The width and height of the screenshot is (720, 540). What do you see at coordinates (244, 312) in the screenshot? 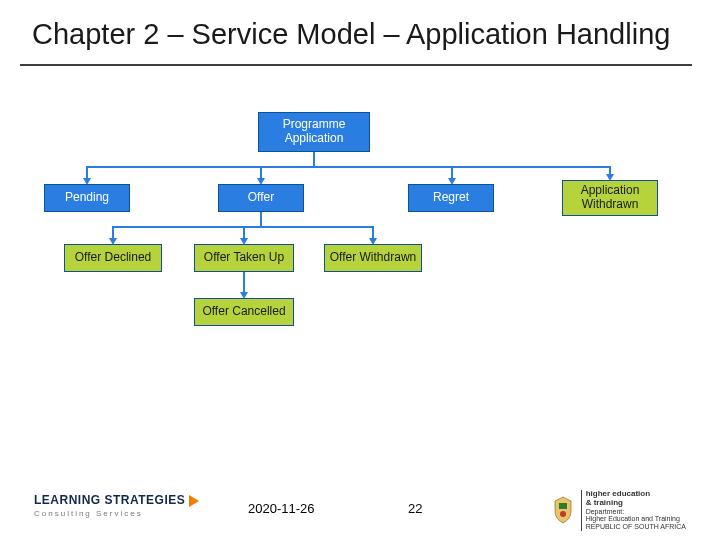
I see `node-offer-cancelled: Offer Cancelled` at bounding box center [244, 312].